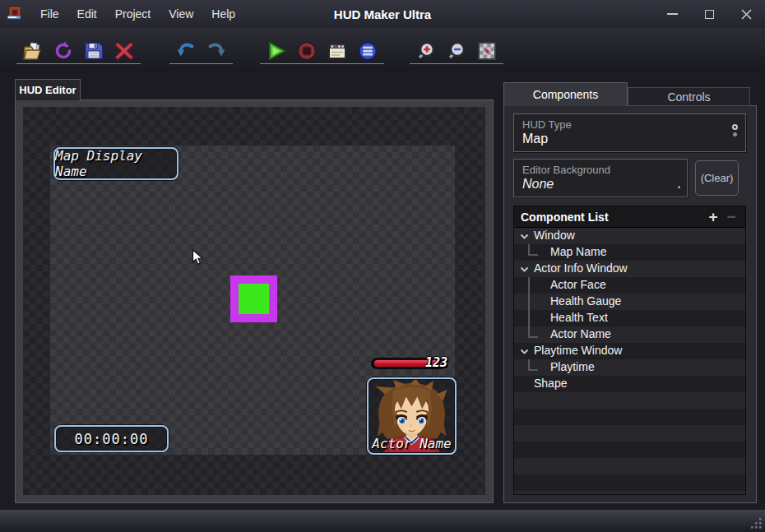  What do you see at coordinates (457, 51) in the screenshot?
I see `toolbar-group-view` at bounding box center [457, 51].